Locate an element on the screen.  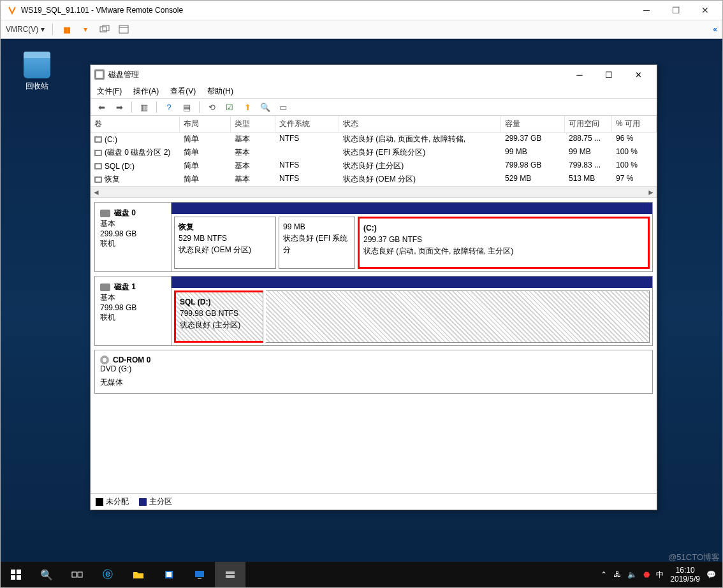
tray-security-icon: ⬣ is located at coordinates (646, 575).